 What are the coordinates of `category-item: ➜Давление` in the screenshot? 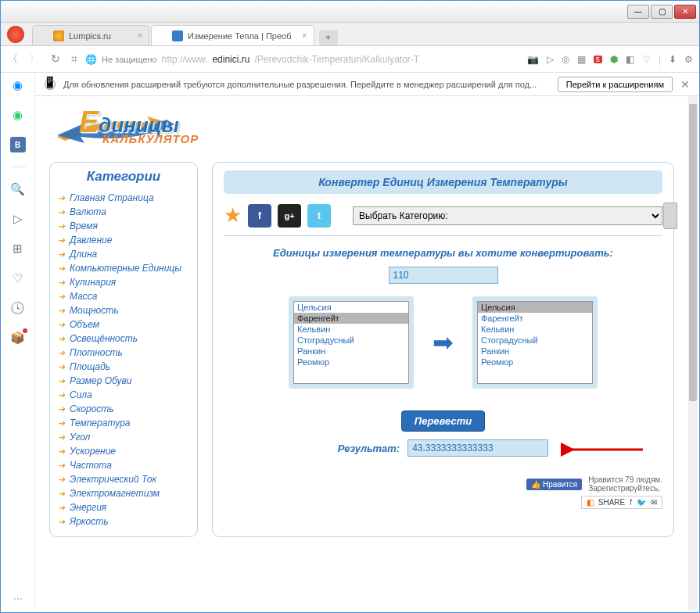 It's located at (124, 240).